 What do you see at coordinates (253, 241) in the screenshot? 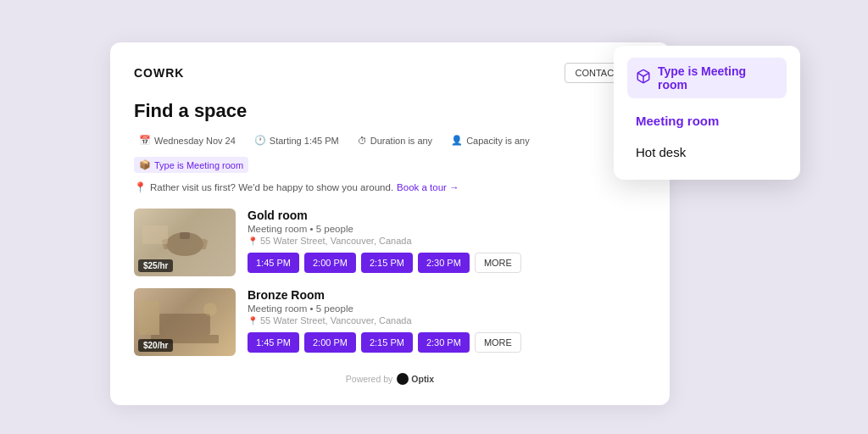
I see `pin-icon-gold: 📍` at bounding box center [253, 241].